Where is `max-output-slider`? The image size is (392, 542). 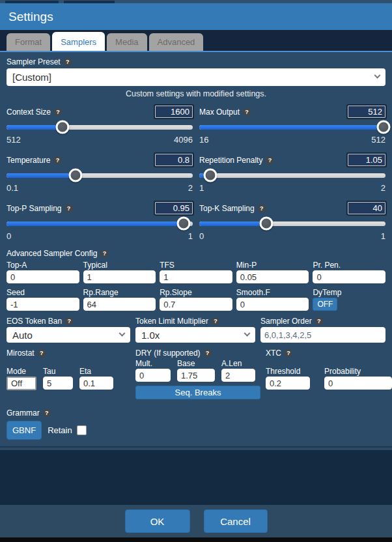 max-output-slider is located at coordinates (292, 127).